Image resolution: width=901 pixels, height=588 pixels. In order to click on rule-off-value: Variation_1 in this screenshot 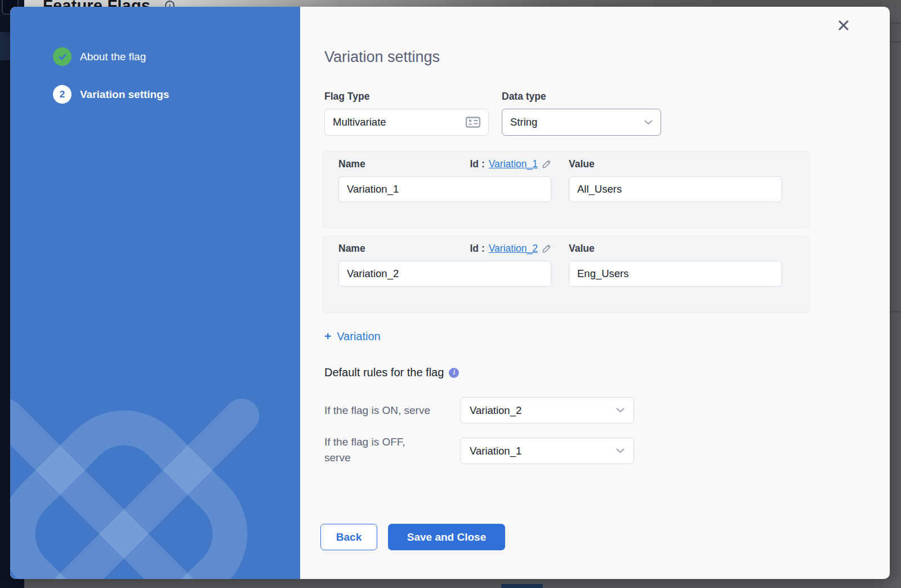, I will do `click(496, 451)`.